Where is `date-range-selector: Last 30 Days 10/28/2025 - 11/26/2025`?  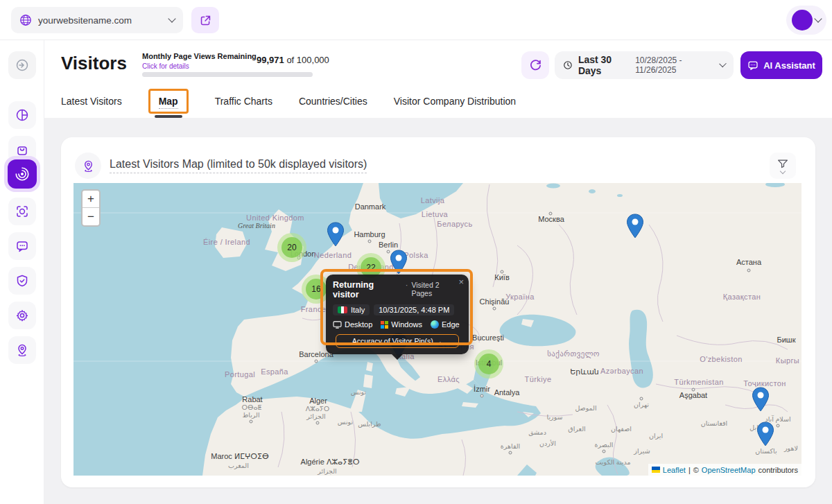
date-range-selector: Last 30 Days 10/28/2025 - 11/26/2025 is located at coordinates (644, 65).